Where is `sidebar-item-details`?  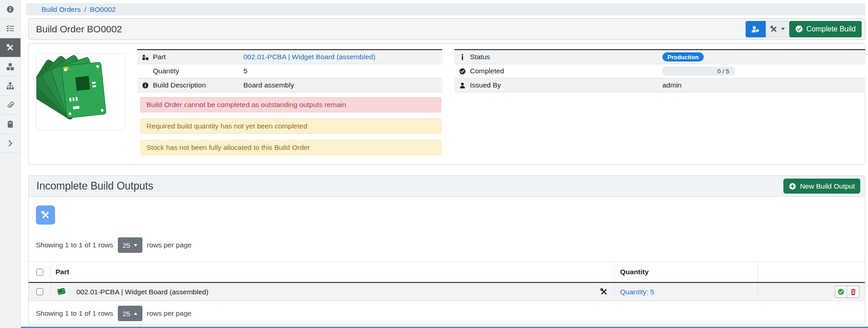
sidebar-item-details is located at coordinates (10, 10).